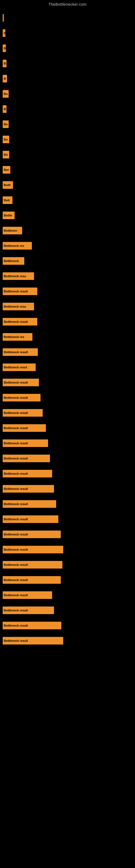 The width and height of the screenshot is (135, 868). I want to click on bar-row: Bottleneck resul, so click(69, 367).